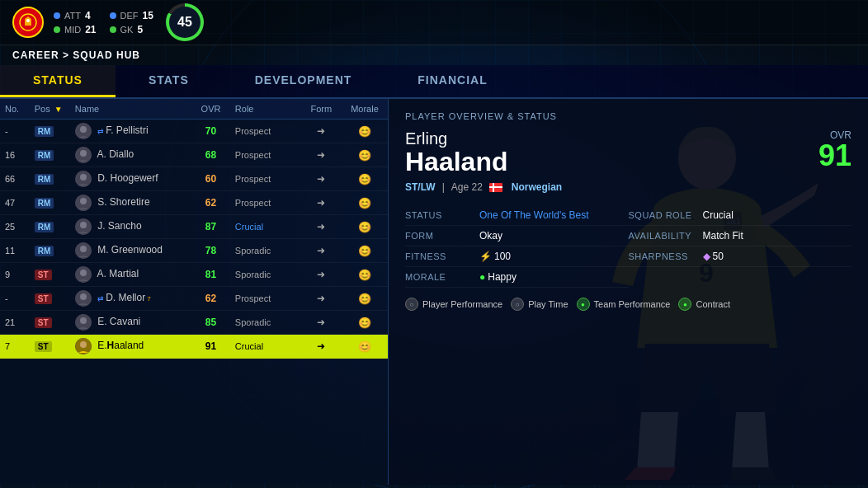 This screenshot has height=488, width=868. Describe the element at coordinates (211, 132) in the screenshot. I see `cell-ovr: 70` at that location.